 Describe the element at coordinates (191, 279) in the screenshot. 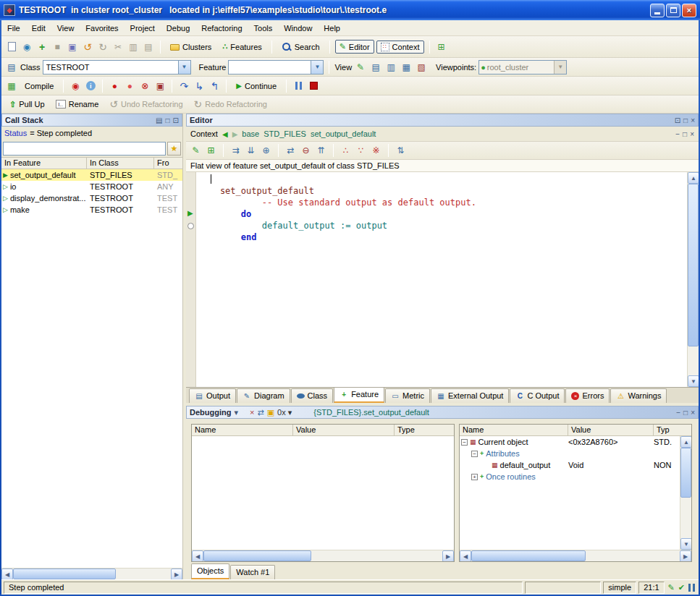

I see `editor-gutter: ▶` at that location.